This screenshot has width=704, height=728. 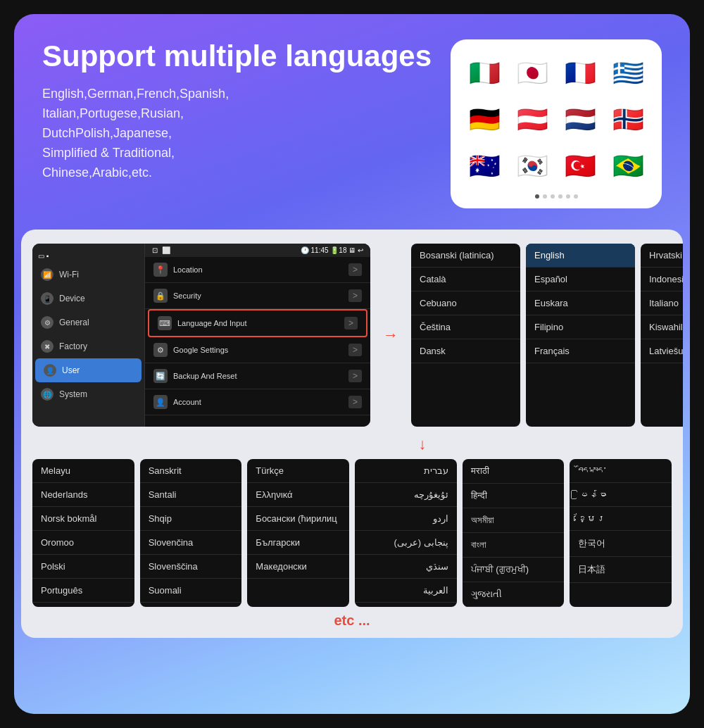 I want to click on lang-catala: Català, so click(x=466, y=280).